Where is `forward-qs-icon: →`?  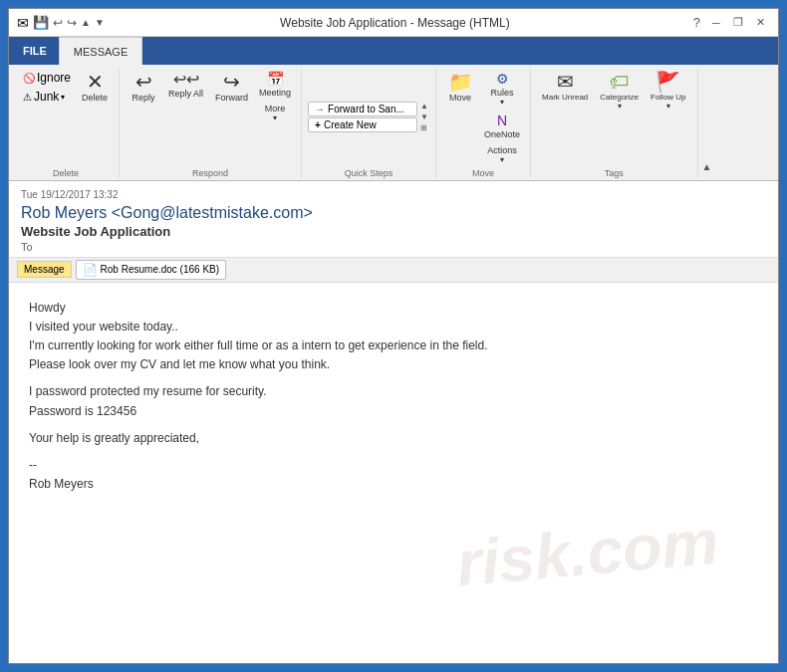 forward-qs-icon: → is located at coordinates (320, 110).